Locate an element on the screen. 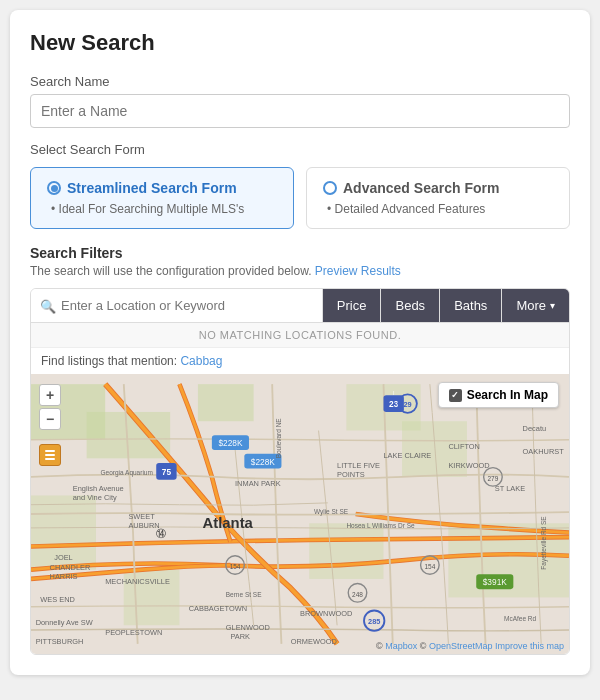  no-match-bar: NO MATCHING LOCATIONS FOUND. is located at coordinates (300, 334).